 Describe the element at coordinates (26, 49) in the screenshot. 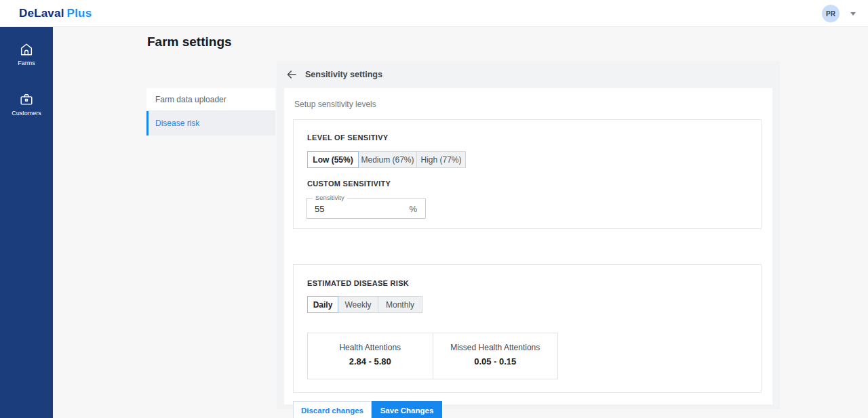

I see `barn-icon` at that location.